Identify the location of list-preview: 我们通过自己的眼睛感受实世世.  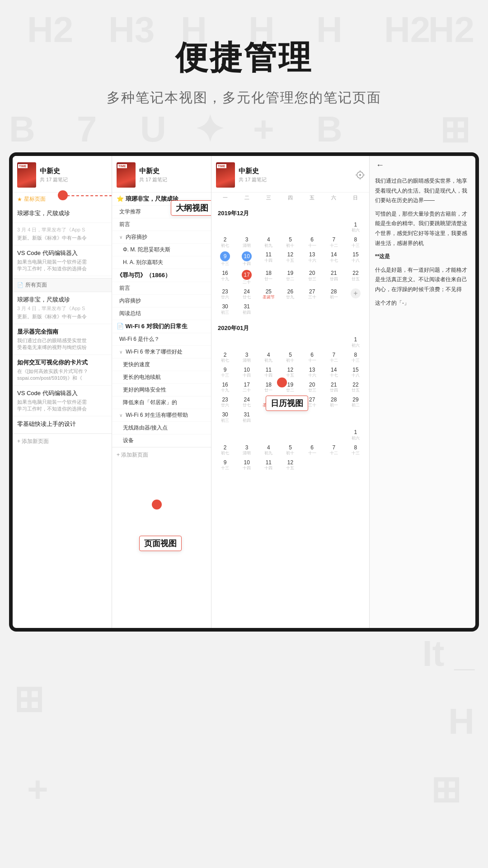
(62, 341).